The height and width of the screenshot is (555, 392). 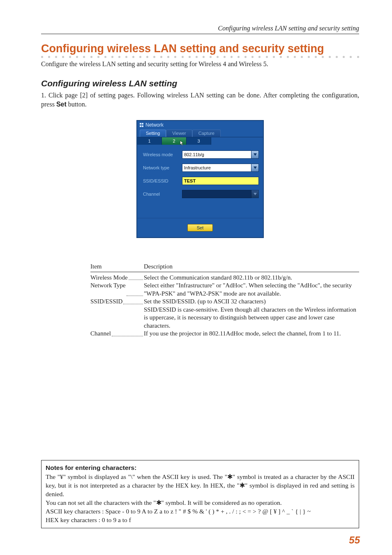 What do you see at coordinates (76, 104) in the screenshot?
I see `step-1-suffix: button.` at bounding box center [76, 104].